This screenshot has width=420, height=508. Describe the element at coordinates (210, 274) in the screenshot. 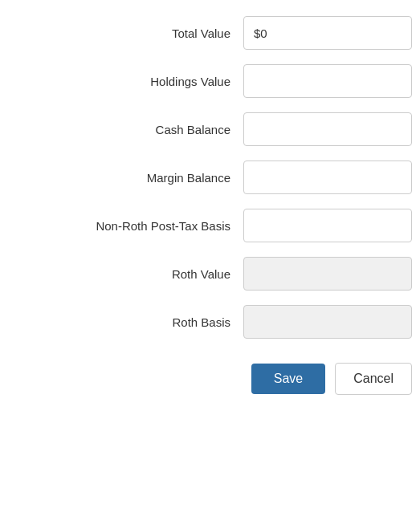

I see `form-row-roth-value: Roth Value` at that location.